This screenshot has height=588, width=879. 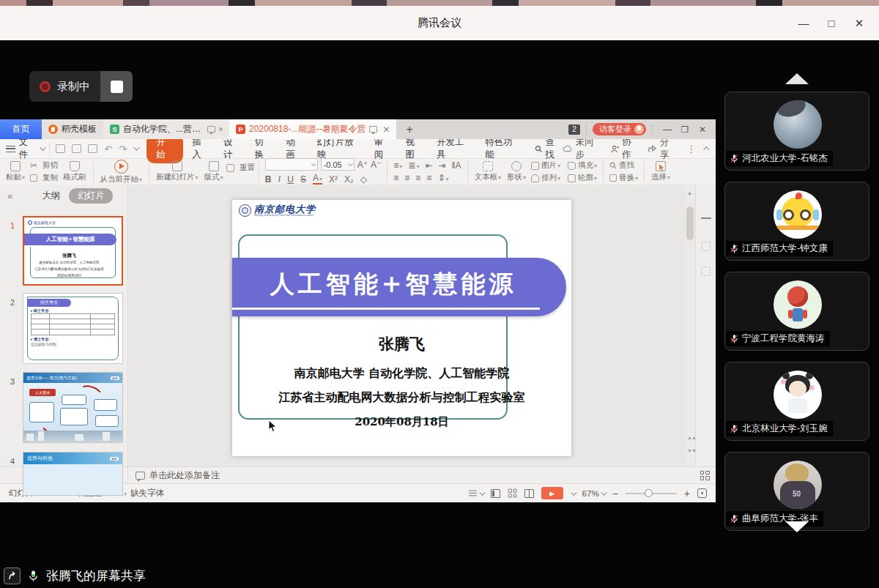 What do you see at coordinates (620, 129) in the screenshot?
I see `guest-login-button: 访客登录` at bounding box center [620, 129].